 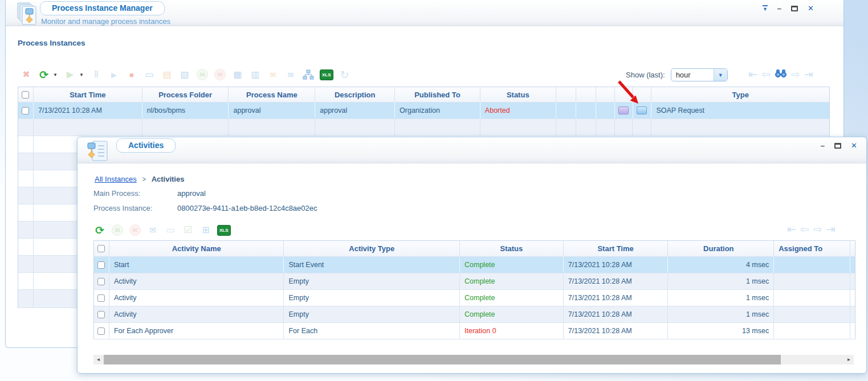 I want to click on main-window-tab: Process Instance Manager, so click(x=103, y=8).